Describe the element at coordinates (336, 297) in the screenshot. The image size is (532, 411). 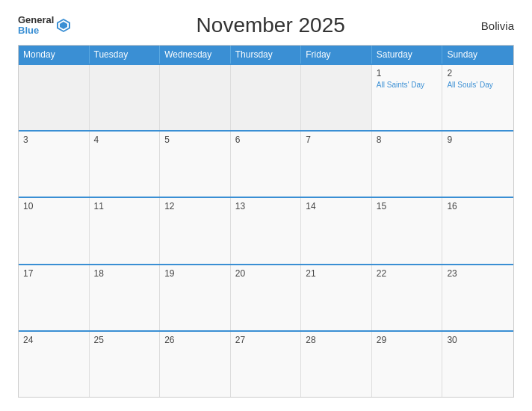
I see `calendar-cell: 21` at that location.